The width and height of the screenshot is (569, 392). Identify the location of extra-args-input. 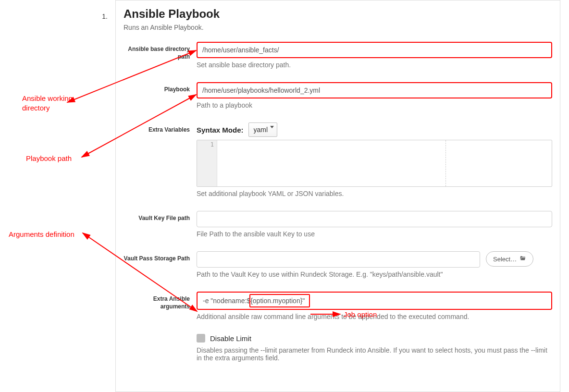
(374, 301).